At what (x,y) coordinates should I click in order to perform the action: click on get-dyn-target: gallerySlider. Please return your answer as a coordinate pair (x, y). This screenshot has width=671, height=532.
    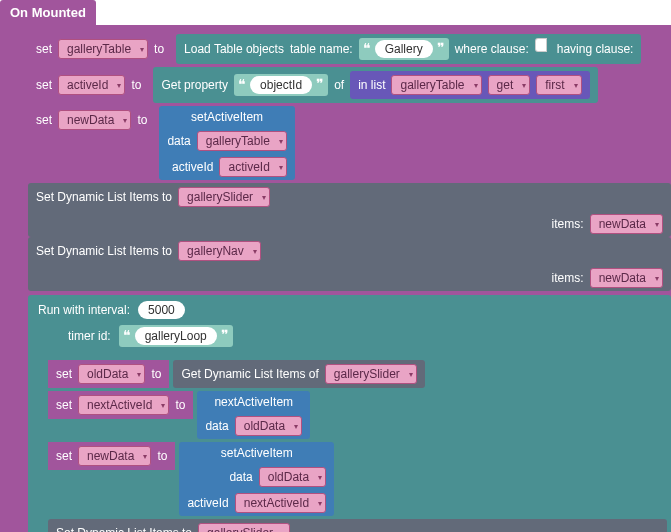
    Looking at the image, I should click on (371, 374).